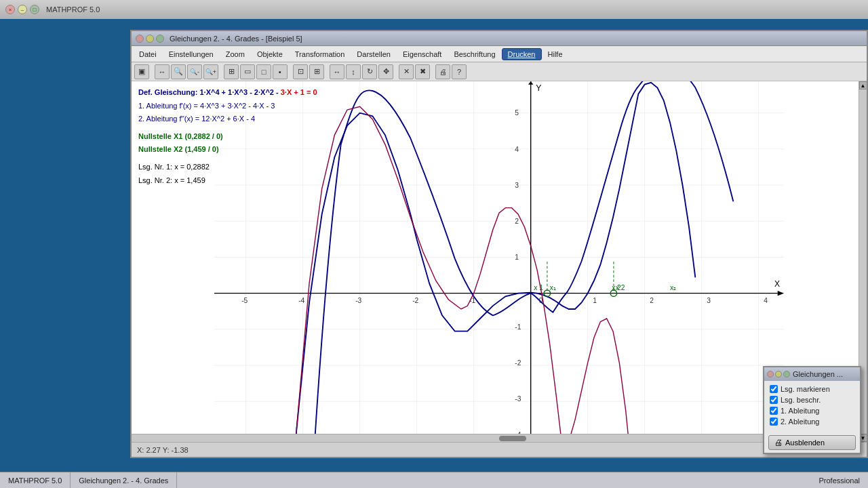 This screenshot has width=868, height=488. Describe the element at coordinates (386, 72) in the screenshot. I see `tool-move: ✥` at that location.